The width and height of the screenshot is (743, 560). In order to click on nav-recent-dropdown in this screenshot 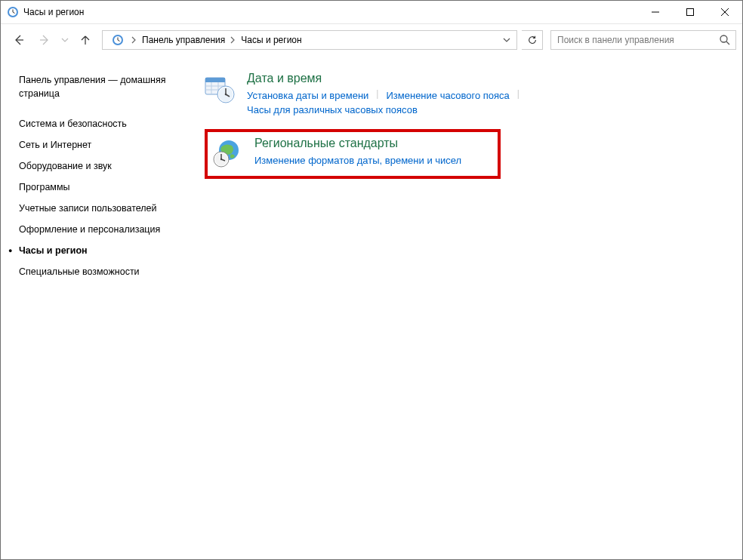, I will do `click(65, 40)`.